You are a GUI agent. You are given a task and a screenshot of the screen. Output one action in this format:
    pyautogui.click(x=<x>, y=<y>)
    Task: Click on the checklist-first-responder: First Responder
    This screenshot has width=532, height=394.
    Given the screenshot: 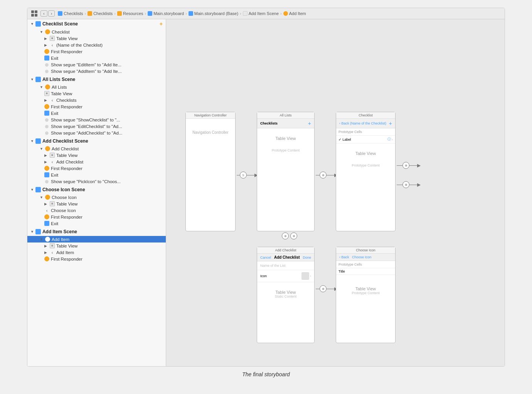 What is the action you would take?
    pyautogui.click(x=96, y=52)
    